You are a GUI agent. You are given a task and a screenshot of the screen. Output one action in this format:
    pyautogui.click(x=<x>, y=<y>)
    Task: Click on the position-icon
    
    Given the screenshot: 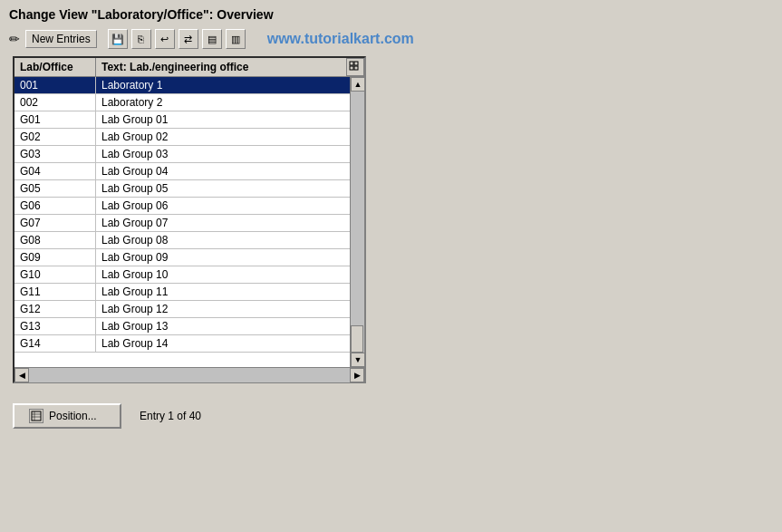 What is the action you would take?
    pyautogui.click(x=36, y=416)
    